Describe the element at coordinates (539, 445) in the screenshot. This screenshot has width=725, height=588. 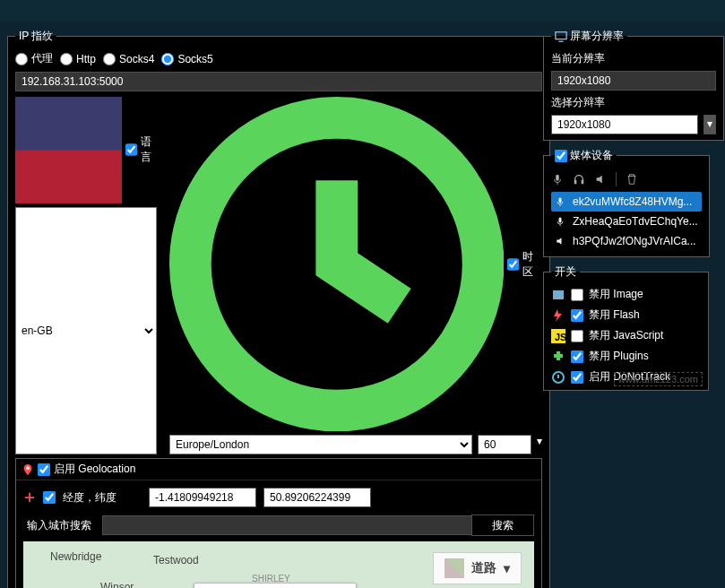
I see `offset-spinner: ▾` at that location.